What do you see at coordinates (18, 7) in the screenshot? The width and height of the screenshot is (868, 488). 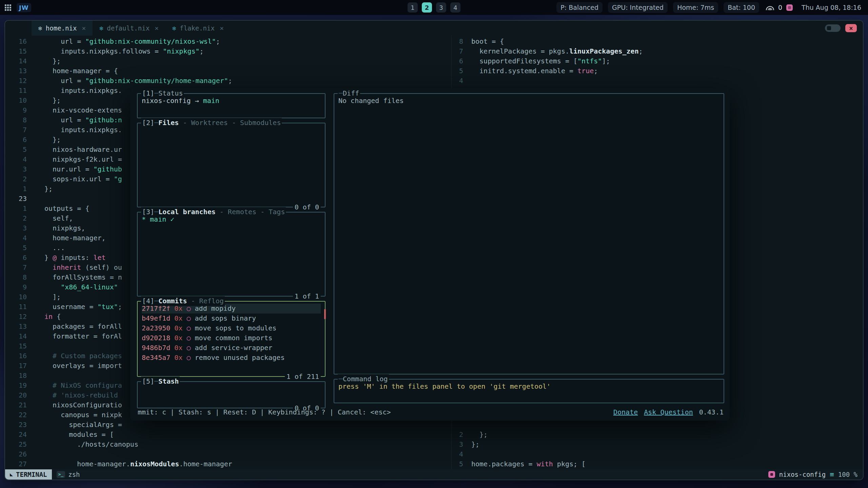 I see `topbar-left-cluster: JW` at bounding box center [18, 7].